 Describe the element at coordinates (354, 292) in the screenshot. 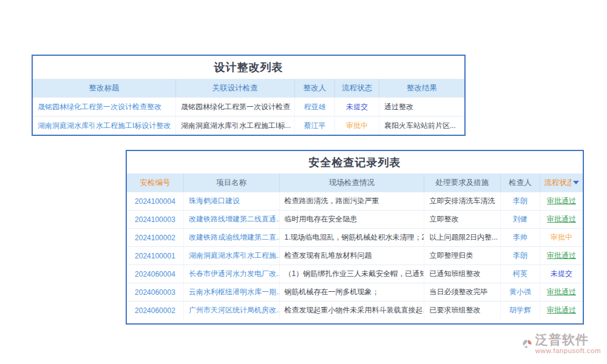

I see `table-row: 2024060003 云南水利枢纽潜明水库一期... 钢筋机械存在一闸多机现象；…` at that location.